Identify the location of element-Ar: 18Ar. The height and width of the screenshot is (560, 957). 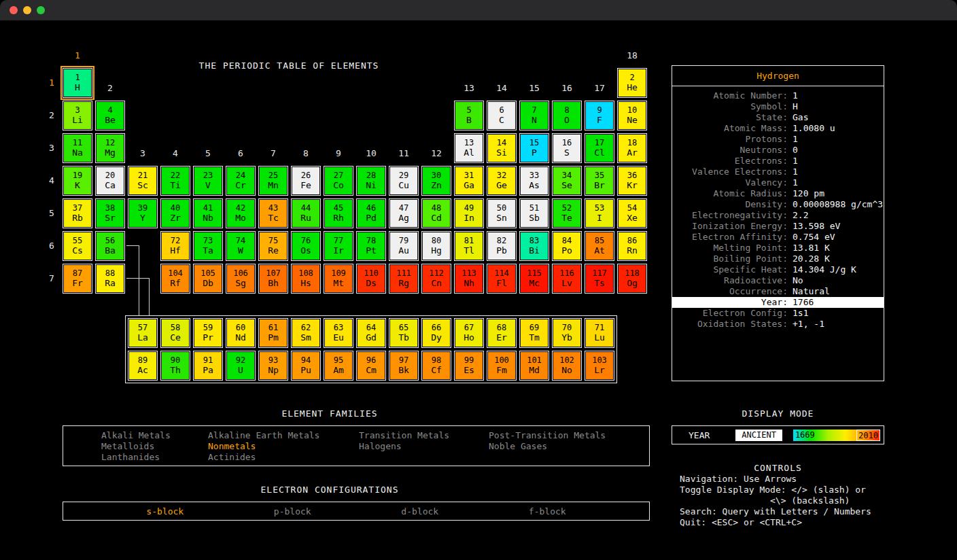
(632, 148).